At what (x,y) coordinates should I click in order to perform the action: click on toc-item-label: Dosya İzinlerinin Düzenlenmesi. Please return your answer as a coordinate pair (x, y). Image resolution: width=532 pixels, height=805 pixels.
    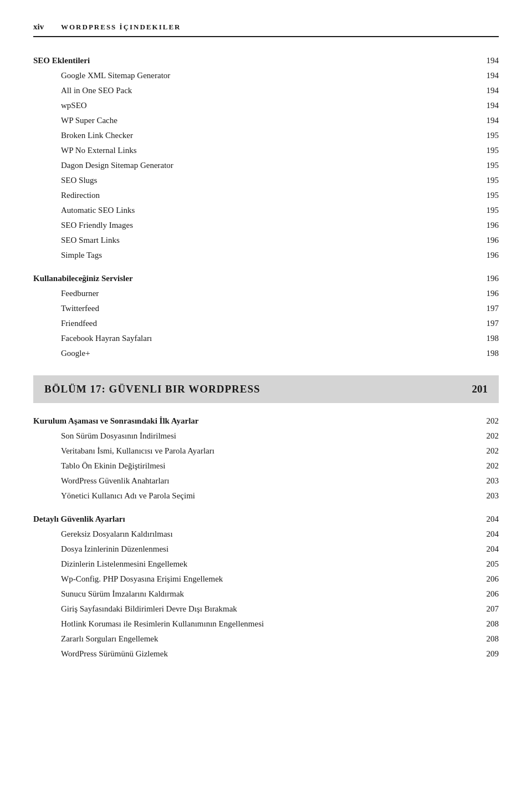
    Looking at the image, I should click on (272, 549).